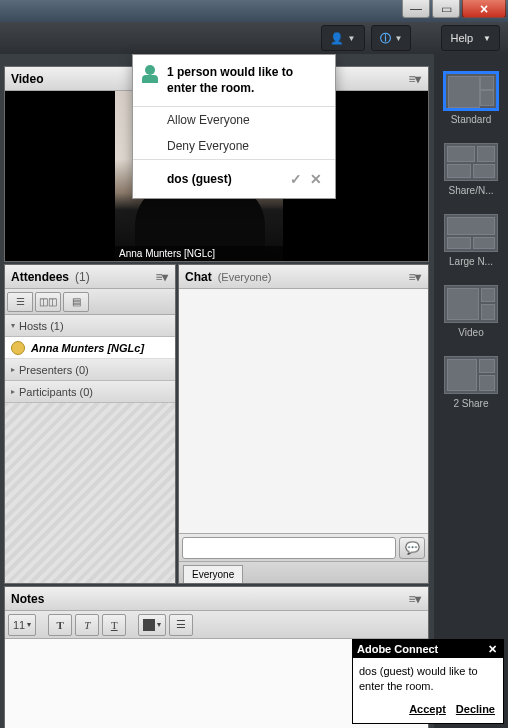 This screenshot has width=508, height=728. Describe the element at coordinates (484, 9) in the screenshot. I see `window-close-button: ×` at that location.